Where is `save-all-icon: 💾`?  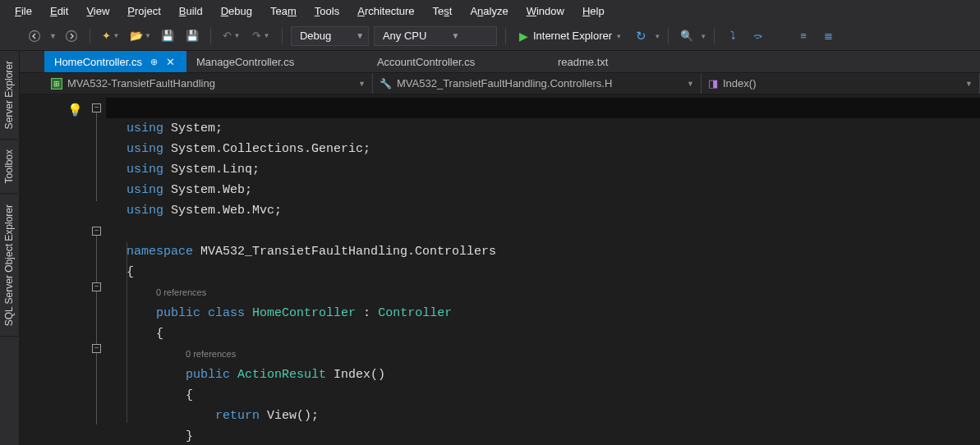
save-all-icon: 💾 is located at coordinates (192, 36).